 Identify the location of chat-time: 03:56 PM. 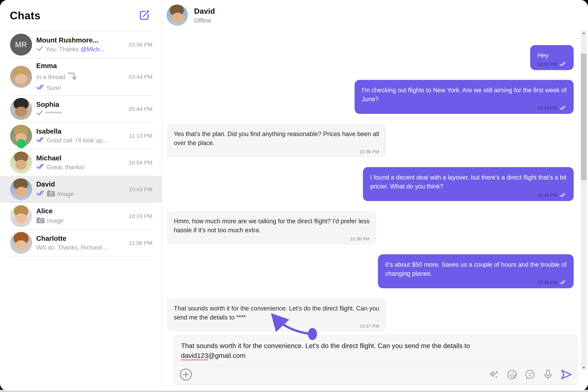
(140, 44).